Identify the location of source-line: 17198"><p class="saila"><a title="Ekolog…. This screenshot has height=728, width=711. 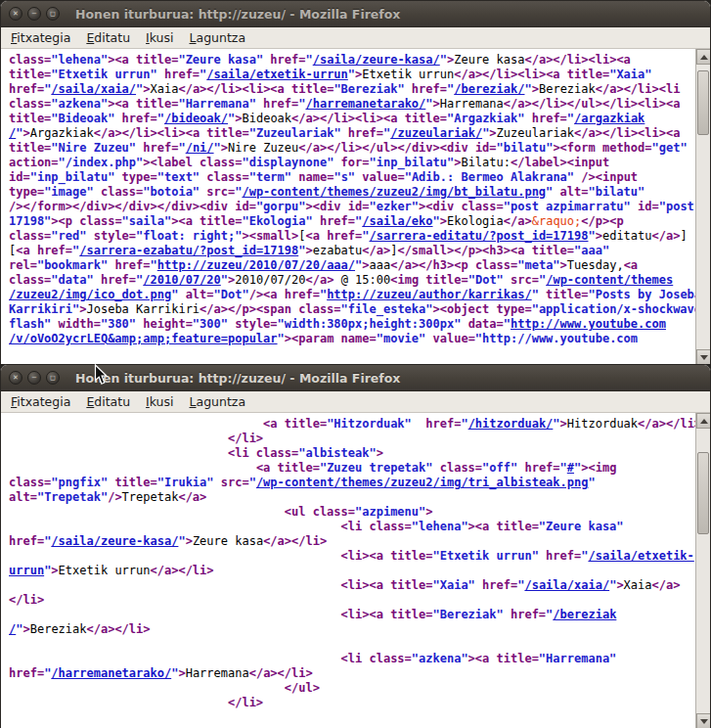
(352, 221).